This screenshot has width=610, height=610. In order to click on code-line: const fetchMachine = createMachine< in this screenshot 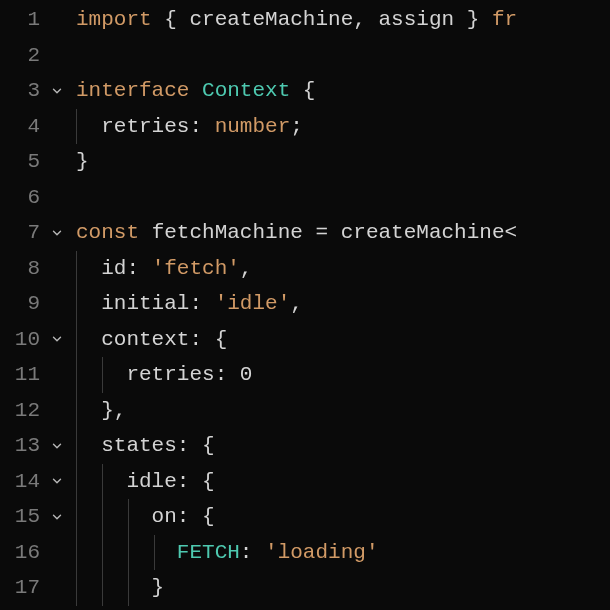, I will do `click(343, 233)`.